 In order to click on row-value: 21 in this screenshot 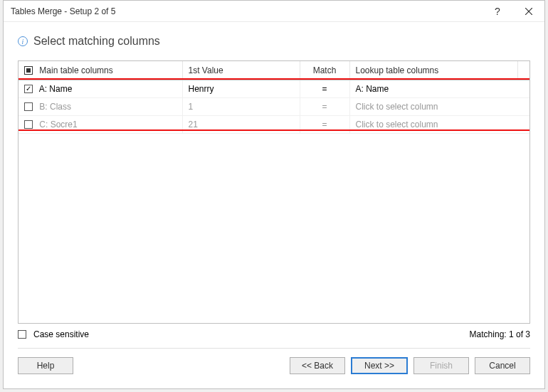, I will do `click(194, 125)`.